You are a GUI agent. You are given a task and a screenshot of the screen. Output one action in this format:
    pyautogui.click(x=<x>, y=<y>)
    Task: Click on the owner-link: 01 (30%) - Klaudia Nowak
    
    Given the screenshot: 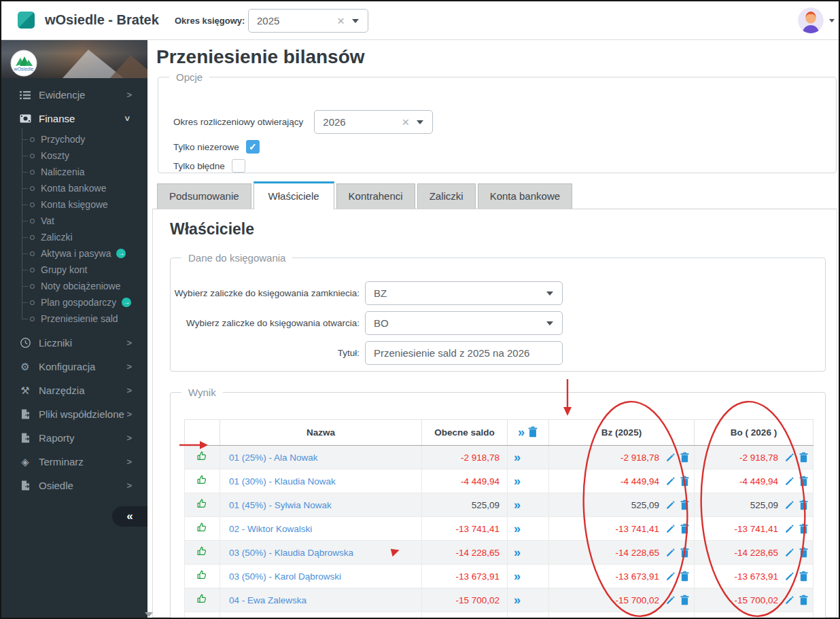 What is the action you would take?
    pyautogui.click(x=321, y=481)
    